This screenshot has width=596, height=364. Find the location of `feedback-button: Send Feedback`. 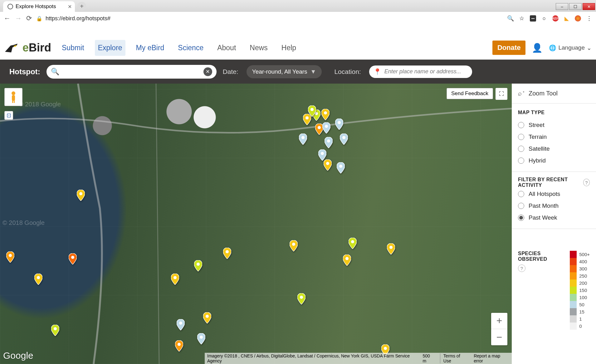

feedback-button: Send Feedback is located at coordinates (470, 94).